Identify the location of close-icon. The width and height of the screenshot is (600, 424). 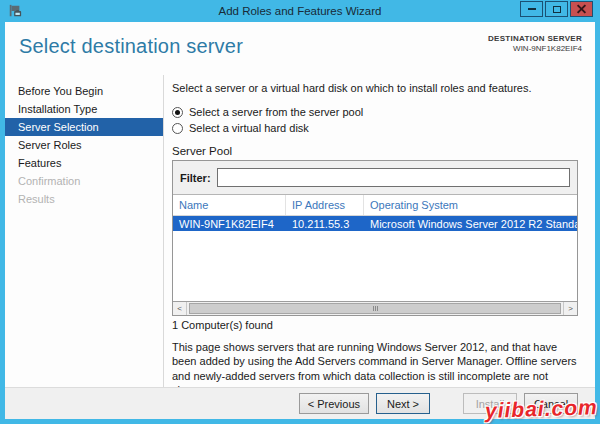
(582, 10).